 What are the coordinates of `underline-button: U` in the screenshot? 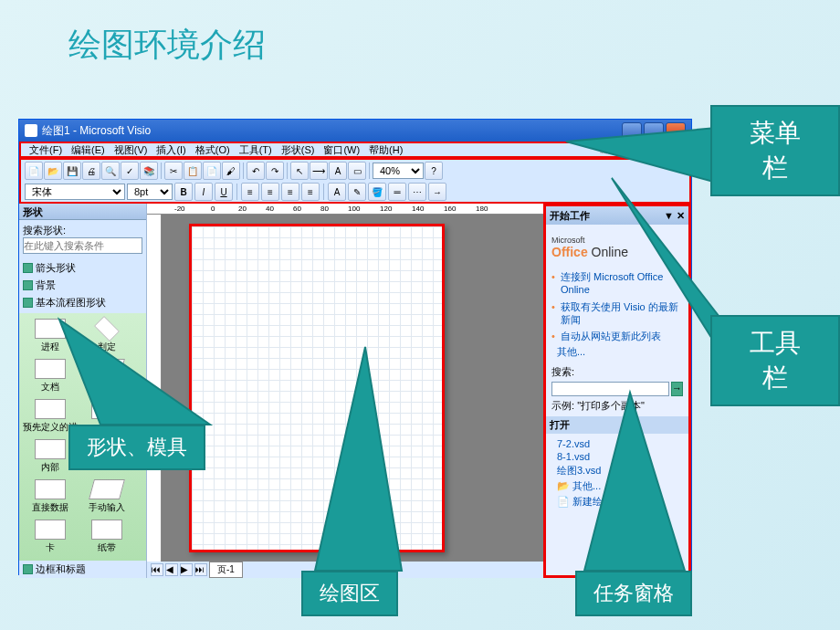 It's located at (224, 192).